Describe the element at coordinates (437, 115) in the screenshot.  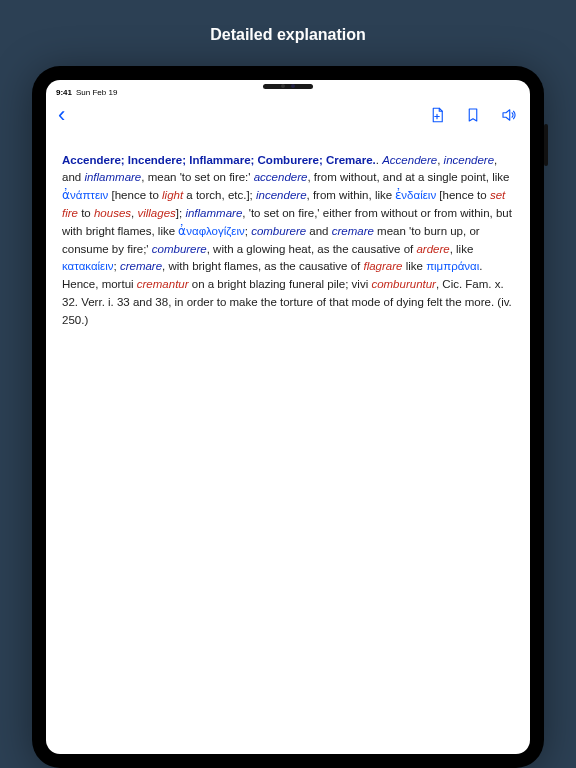
I see `new-doc-icon` at that location.